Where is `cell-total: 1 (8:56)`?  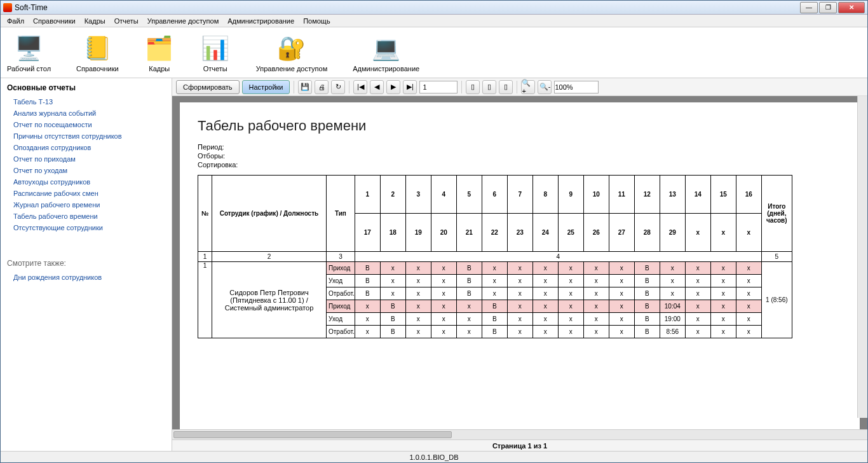 cell-total: 1 (8:56) is located at coordinates (776, 300).